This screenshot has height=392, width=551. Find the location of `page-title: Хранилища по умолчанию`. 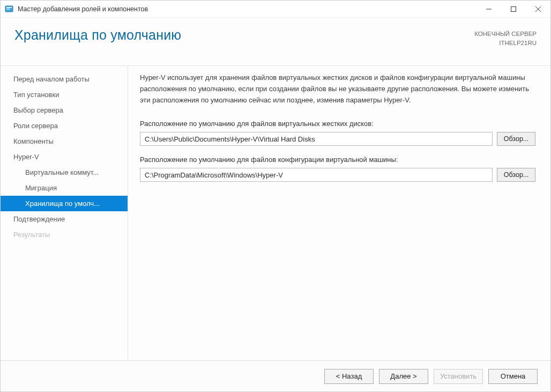

page-title: Хранилища по умолчанию is located at coordinates (244, 35).